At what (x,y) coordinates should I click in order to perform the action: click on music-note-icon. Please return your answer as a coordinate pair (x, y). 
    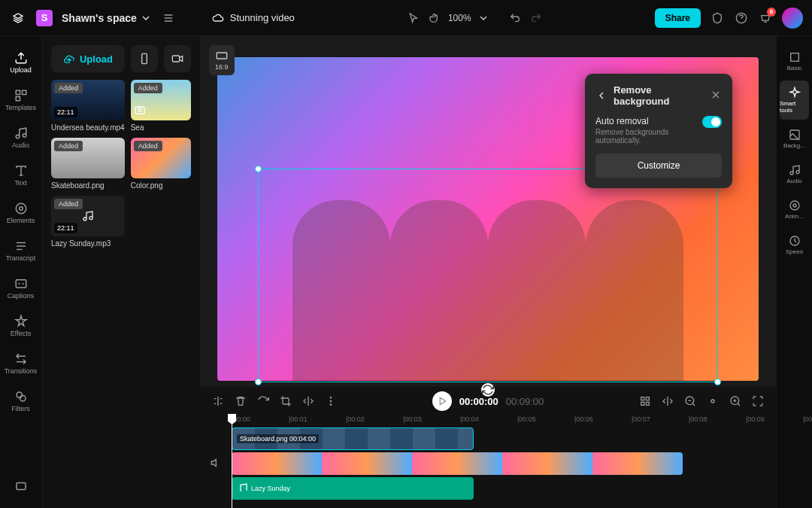
    Looking at the image, I should click on (242, 488).